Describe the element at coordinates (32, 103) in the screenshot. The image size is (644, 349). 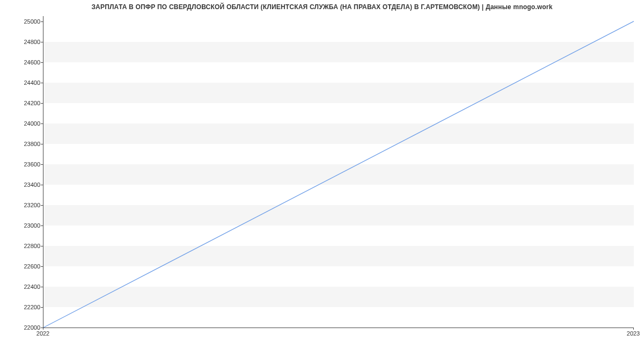
I see `y-tick-label: 24200` at that location.